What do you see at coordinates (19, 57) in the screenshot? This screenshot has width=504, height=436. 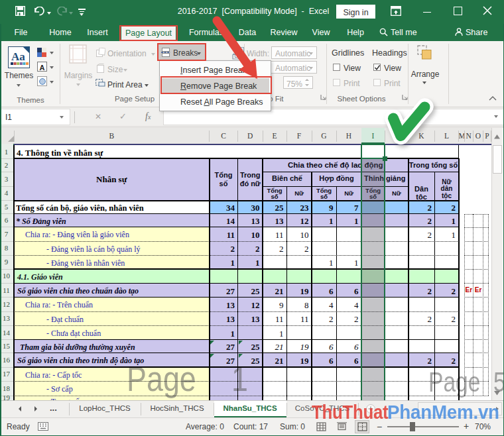 I see `svg-text: Aa` at bounding box center [19, 57].